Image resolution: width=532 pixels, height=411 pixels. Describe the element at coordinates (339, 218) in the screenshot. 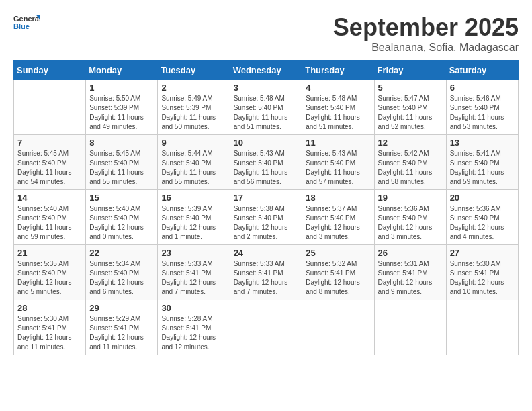

I see `calendar-cell: 18Sunrise: 5:37 AM Sunset: 5:40 PM Dayli…` at that location.